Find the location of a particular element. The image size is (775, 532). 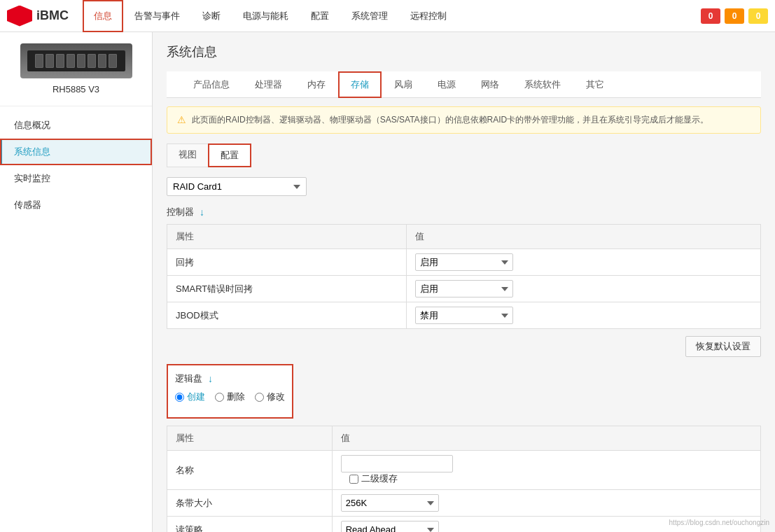

sidebar-item-sensor: 传感器 is located at coordinates (76, 205).